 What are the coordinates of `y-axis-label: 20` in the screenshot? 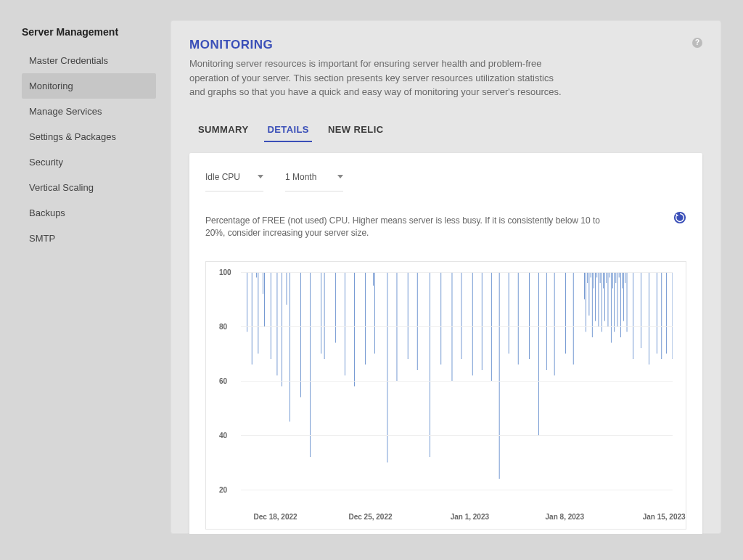 It's located at (223, 490).